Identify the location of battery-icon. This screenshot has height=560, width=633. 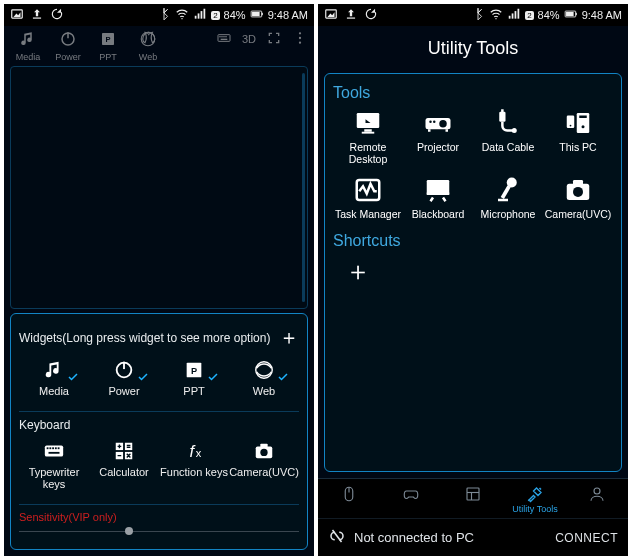
(257, 15).